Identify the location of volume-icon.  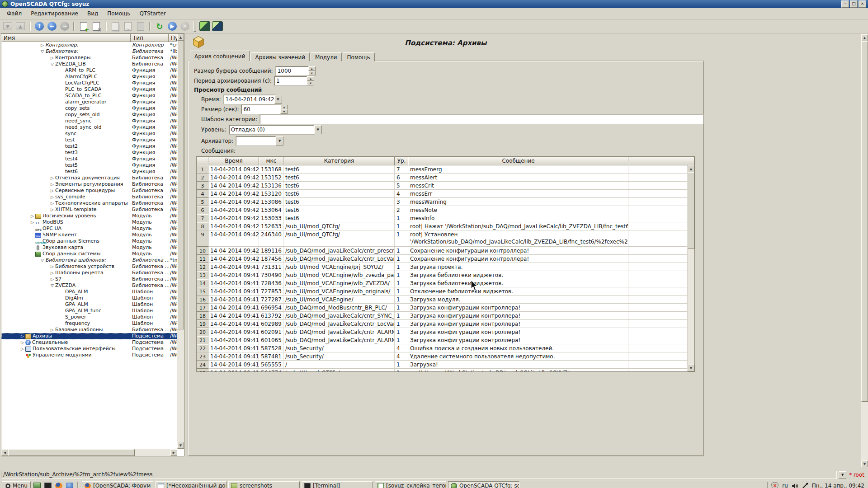
(795, 485).